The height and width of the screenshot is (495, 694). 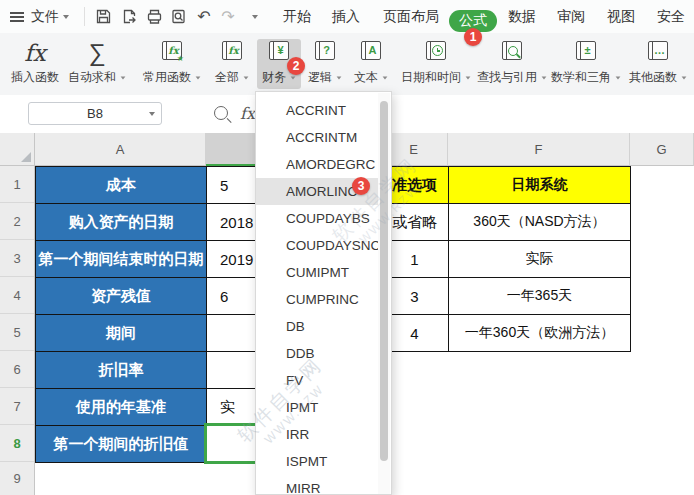 What do you see at coordinates (97, 64) in the screenshot?
I see `autosum-button: ∑ 自动求和` at bounding box center [97, 64].